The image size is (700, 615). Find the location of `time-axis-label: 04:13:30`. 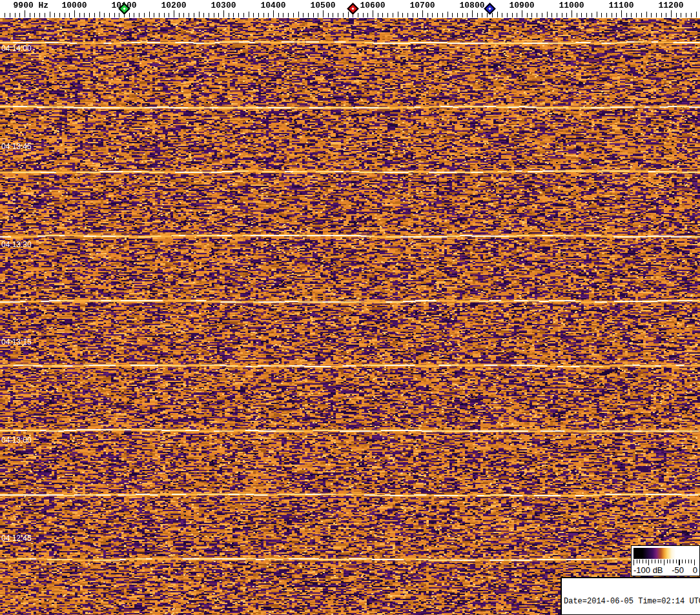

time-axis-label: 04:13:30 is located at coordinates (17, 245).